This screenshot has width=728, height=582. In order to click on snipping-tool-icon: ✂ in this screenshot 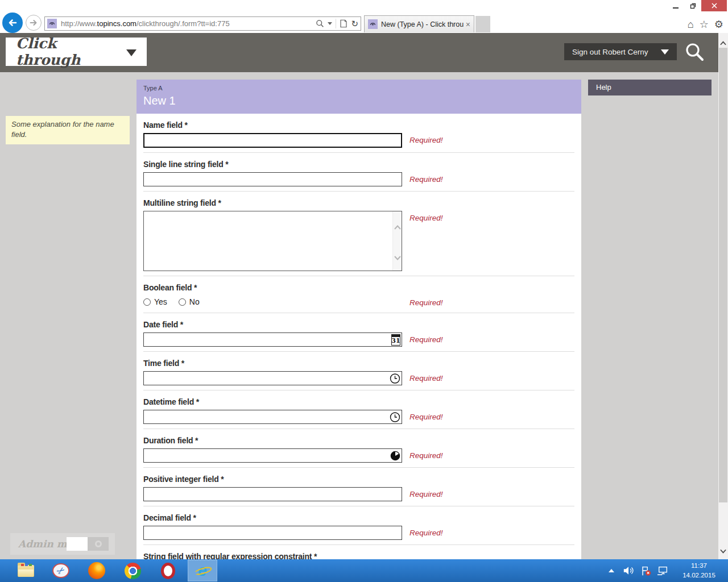, I will do `click(61, 571)`.